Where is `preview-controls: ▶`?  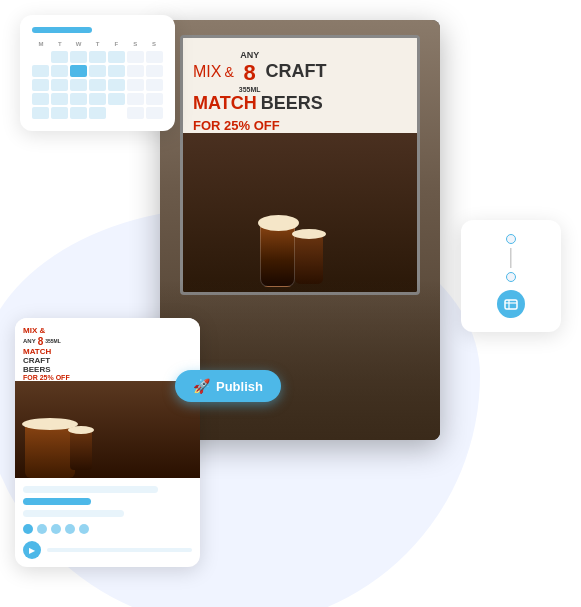 preview-controls: ▶ is located at coordinates (108, 522).